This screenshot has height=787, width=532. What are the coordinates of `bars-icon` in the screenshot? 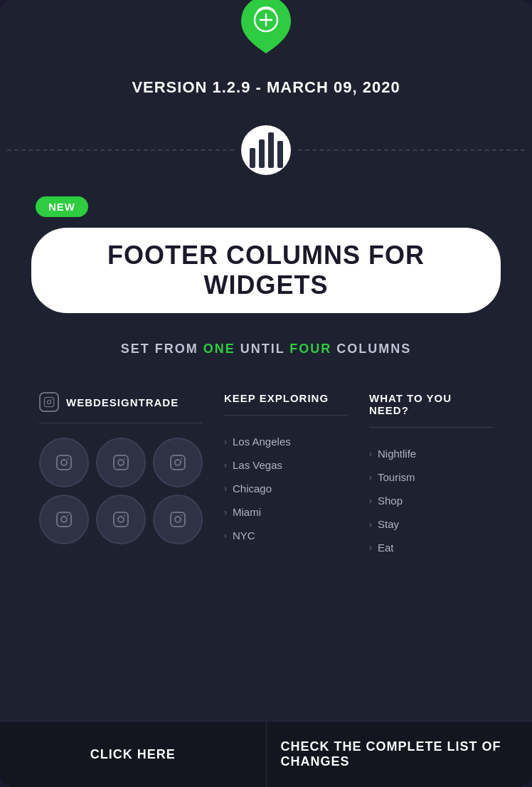 It's located at (266, 150).